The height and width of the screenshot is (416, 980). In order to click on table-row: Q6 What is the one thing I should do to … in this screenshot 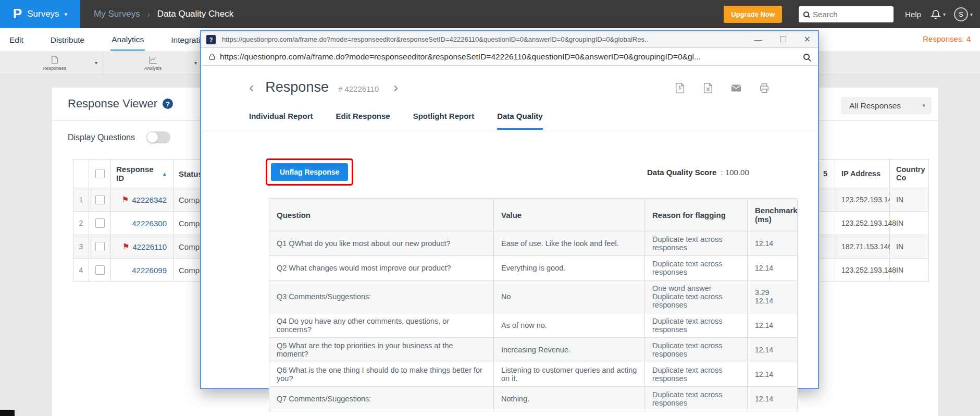, I will do `click(534, 374)`.